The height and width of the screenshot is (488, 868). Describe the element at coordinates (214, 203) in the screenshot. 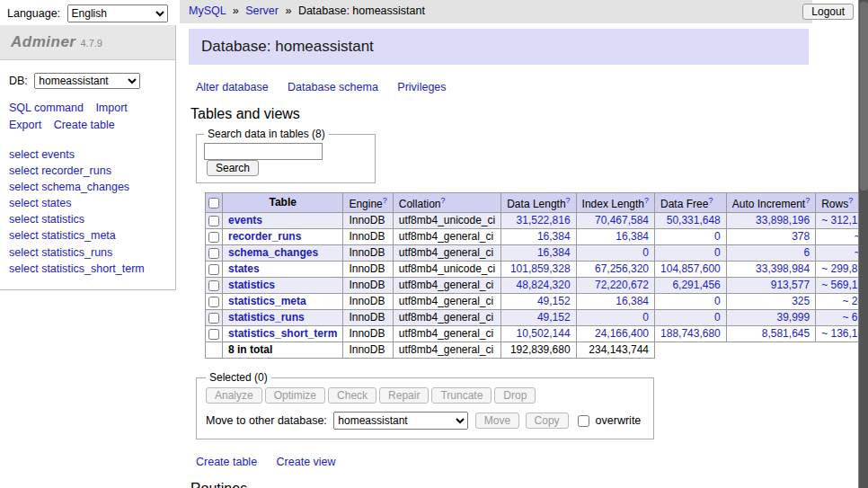

I see `select-all-checkbox` at that location.